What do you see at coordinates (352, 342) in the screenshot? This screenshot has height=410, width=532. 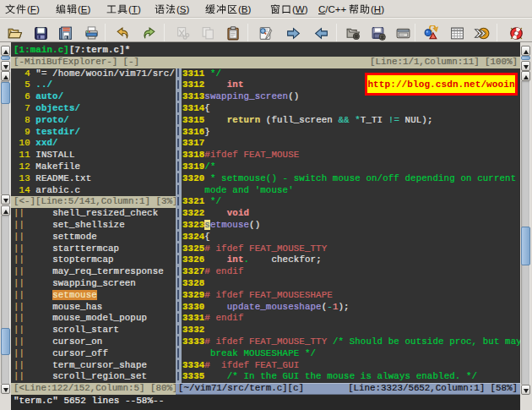 I see `code-line: 3333# ifdef FEAT_MOUSE_TTY /* Should be …` at bounding box center [352, 342].